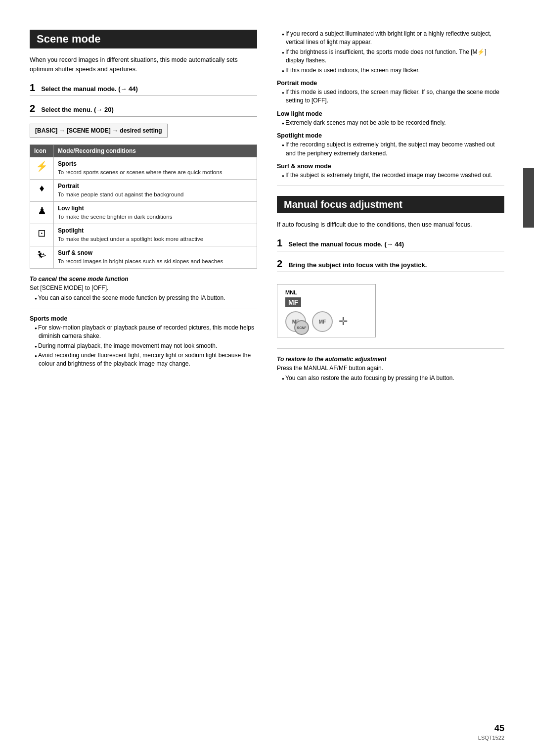 The width and height of the screenshot is (534, 756). Describe the element at coordinates (42, 168) in the screenshot. I see `table-icon-cell: ⚡` at that location.